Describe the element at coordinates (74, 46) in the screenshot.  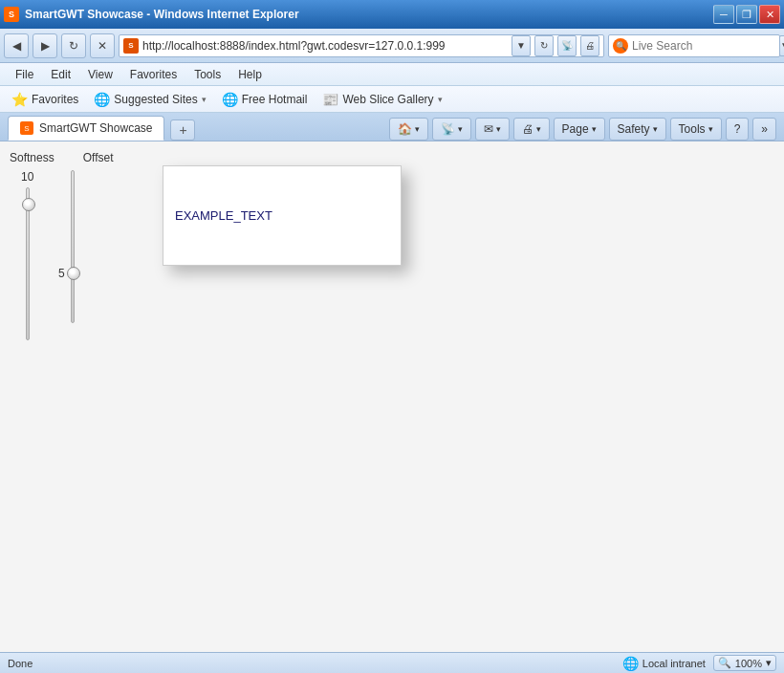
I see `refresh-button: ↻` at that location.